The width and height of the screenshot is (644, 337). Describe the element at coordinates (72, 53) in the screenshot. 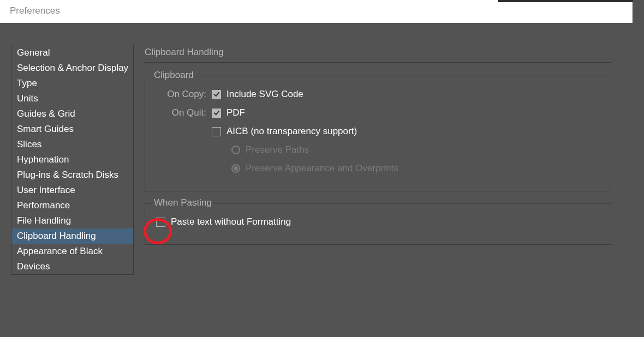

I see `sidebar-item-general: General` at that location.